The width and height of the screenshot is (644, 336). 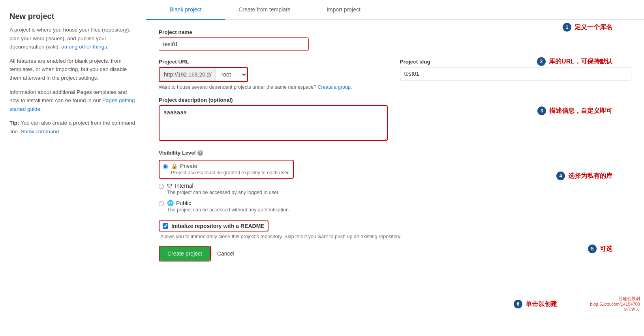 I want to click on visibility-internal-option: 🛡 Internal The project can be accessed b…, so click(x=395, y=189).